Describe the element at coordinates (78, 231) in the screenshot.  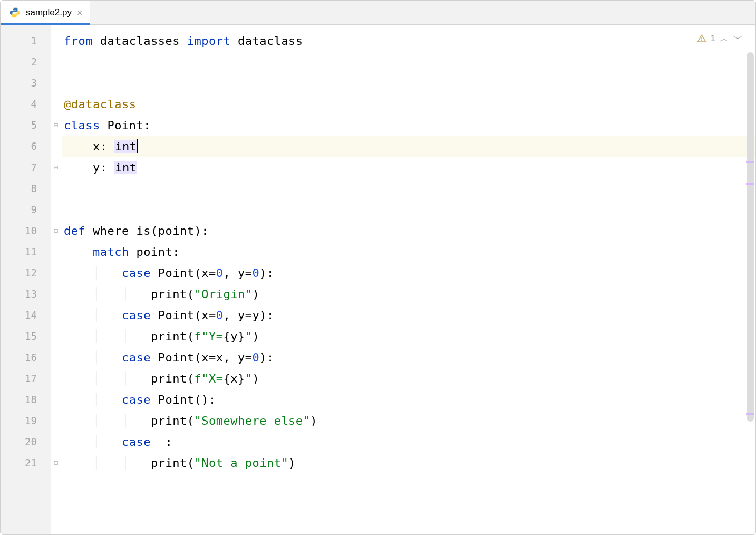
I see `code-token: def` at that location.